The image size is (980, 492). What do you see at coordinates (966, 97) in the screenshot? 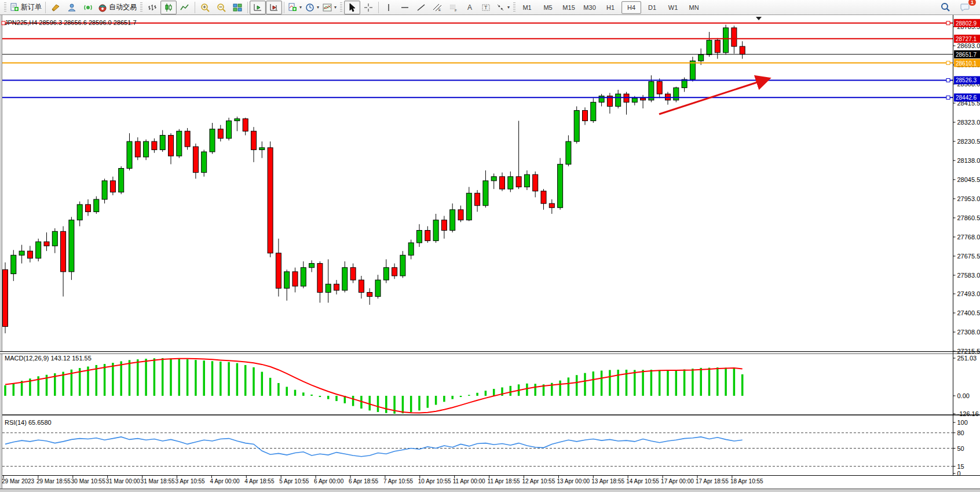
I see `svg-text: 28442.6` at bounding box center [966, 97].